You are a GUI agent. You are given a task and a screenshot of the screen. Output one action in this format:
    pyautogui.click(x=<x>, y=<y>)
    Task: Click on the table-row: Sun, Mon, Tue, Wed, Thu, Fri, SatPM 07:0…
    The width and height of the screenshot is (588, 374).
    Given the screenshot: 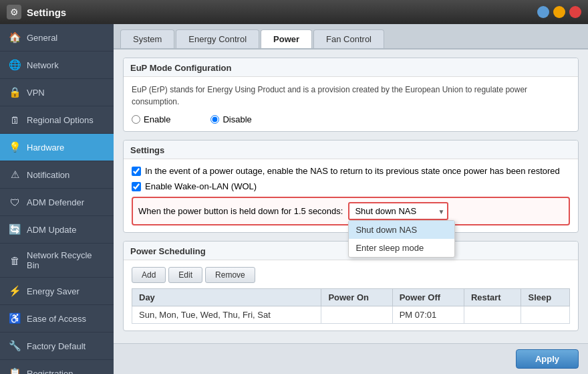 What is the action you would take?
    pyautogui.click(x=351, y=315)
    